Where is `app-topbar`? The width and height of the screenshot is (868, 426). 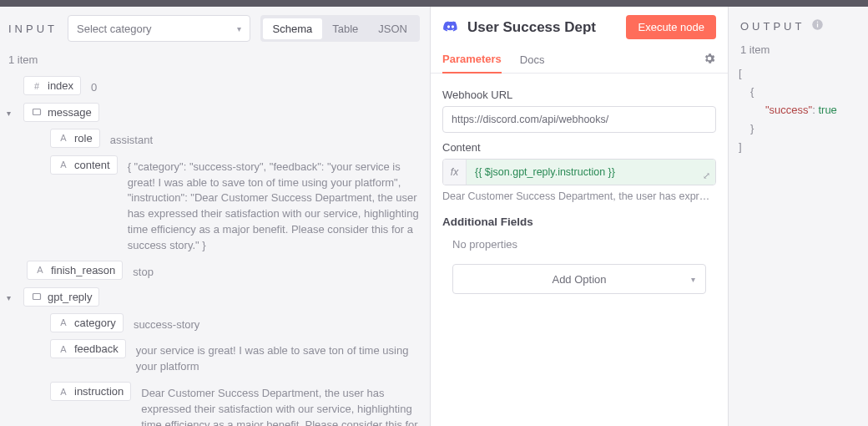
app-topbar is located at coordinates (434, 3).